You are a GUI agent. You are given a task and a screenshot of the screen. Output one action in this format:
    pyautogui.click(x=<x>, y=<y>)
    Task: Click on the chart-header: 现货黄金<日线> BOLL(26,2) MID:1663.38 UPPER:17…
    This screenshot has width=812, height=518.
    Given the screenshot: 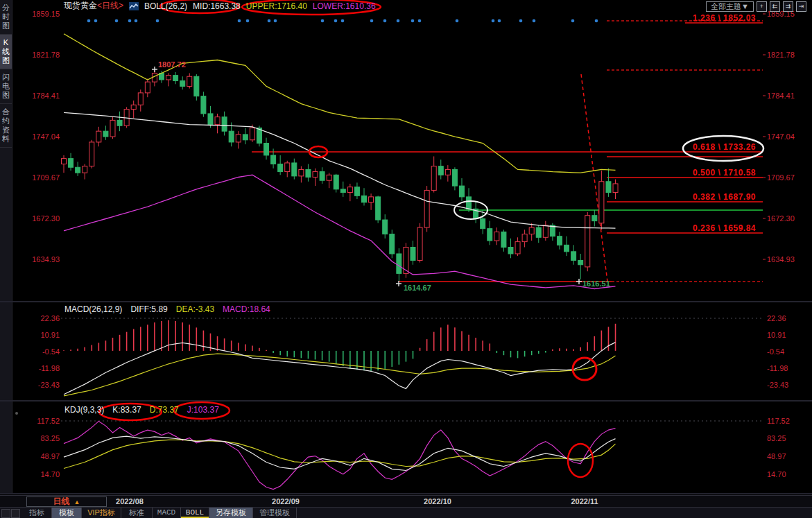 What is the action you would take?
    pyautogui.click(x=220, y=6)
    